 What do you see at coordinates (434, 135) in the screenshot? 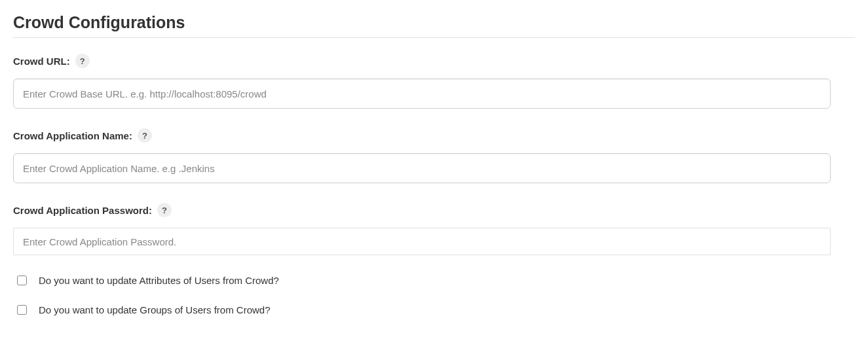
I see `crowd-app-name-label-row: Crowd Application Name: ?` at bounding box center [434, 135].